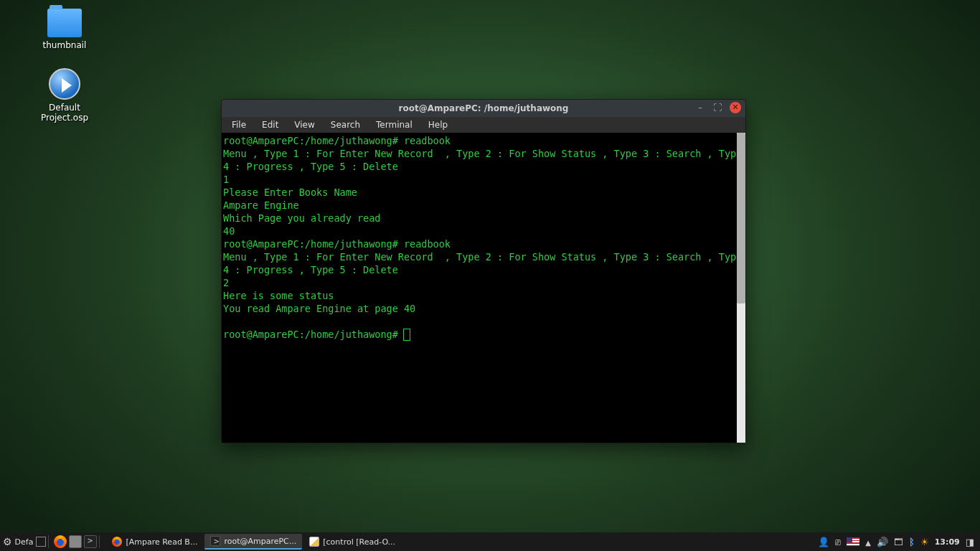 The height and width of the screenshot is (551, 980). Describe the element at coordinates (484, 125) in the screenshot. I see `menubar: File Edit View Search Terminal Help` at that location.